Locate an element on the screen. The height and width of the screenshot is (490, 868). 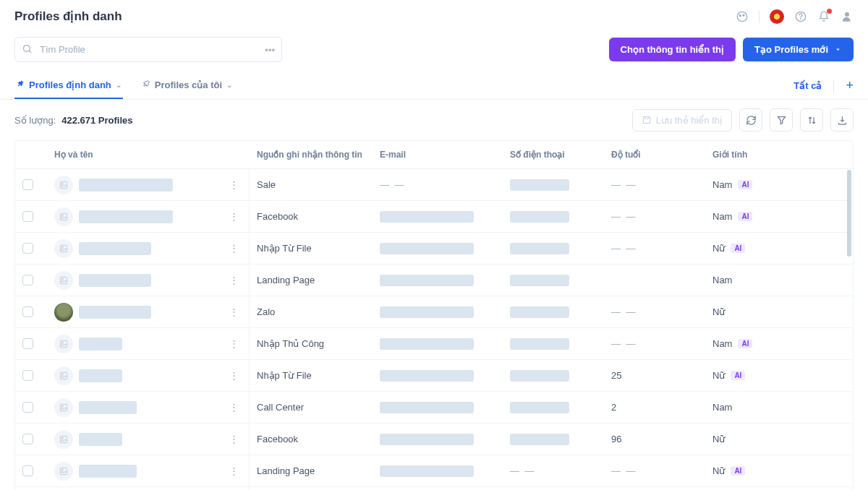
search-more-icon: ••• is located at coordinates (270, 49).